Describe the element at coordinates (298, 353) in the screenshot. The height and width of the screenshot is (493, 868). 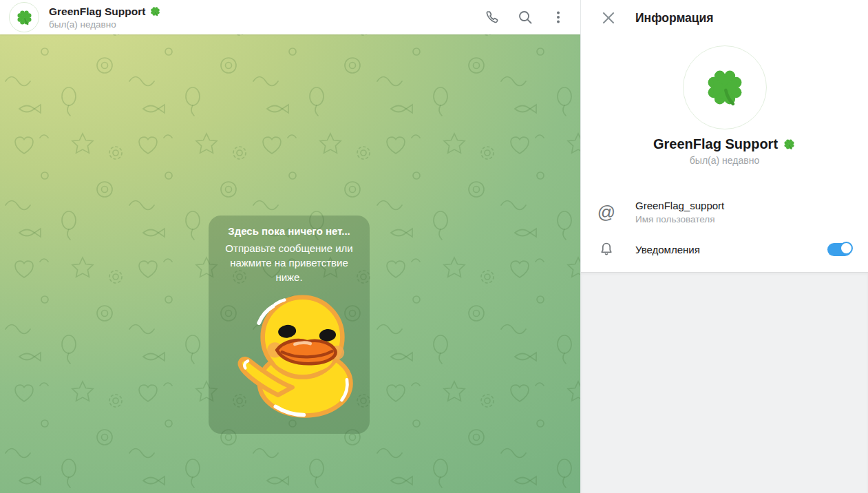
I see `greeting-sticker` at that location.